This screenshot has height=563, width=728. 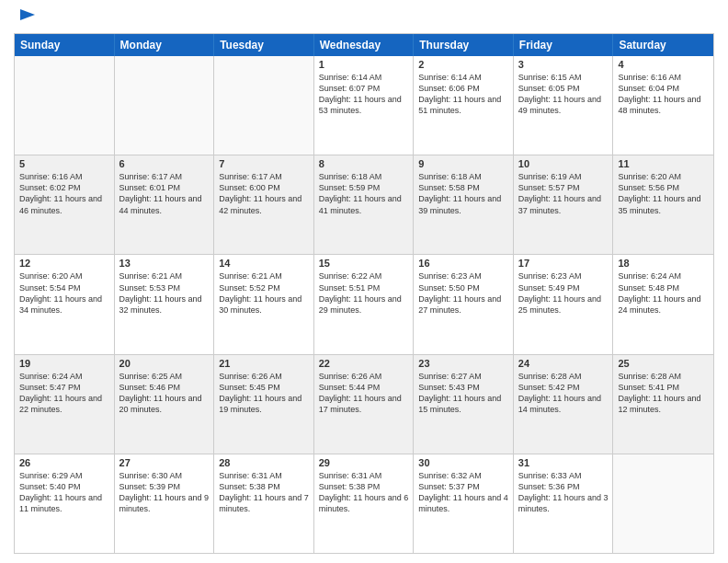 What do you see at coordinates (463, 504) in the screenshot?
I see `calendar-cell: 30Sunrise: 6:32 AMSunset: 5:37 PMDayligh…` at bounding box center [463, 504].